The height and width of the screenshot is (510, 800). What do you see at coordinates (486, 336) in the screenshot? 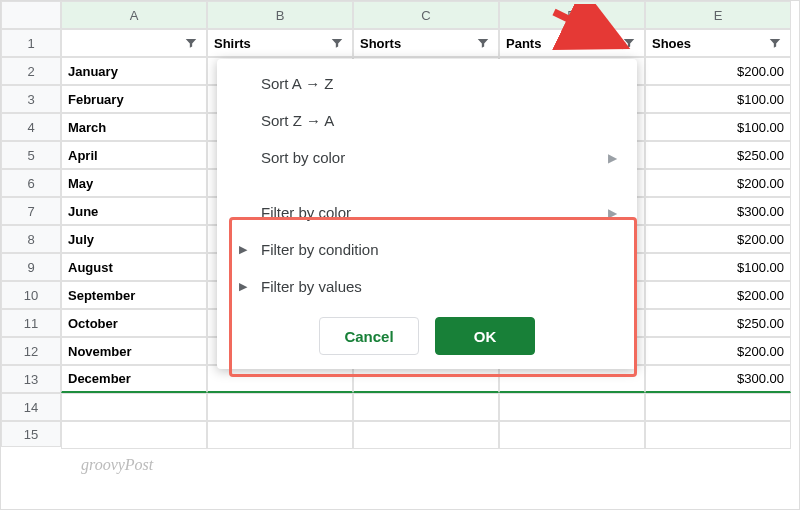
I see `button-label: OK` at bounding box center [486, 336].